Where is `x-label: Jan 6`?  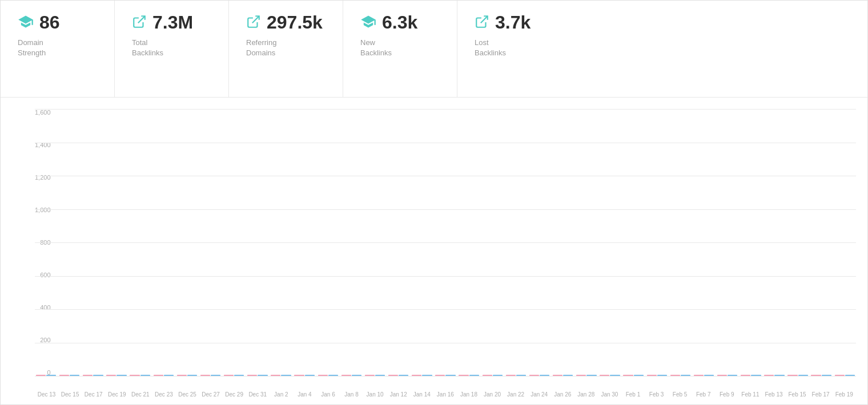 x-label: Jan 6 is located at coordinates (328, 395).